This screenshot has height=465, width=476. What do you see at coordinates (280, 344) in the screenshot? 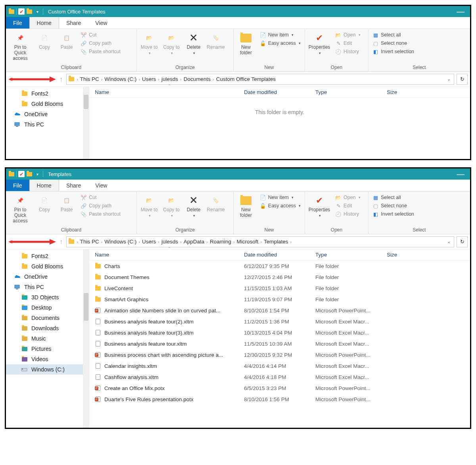
I see `file-row: Business analysis feature tour.xltm 11/5…` at bounding box center [280, 344].